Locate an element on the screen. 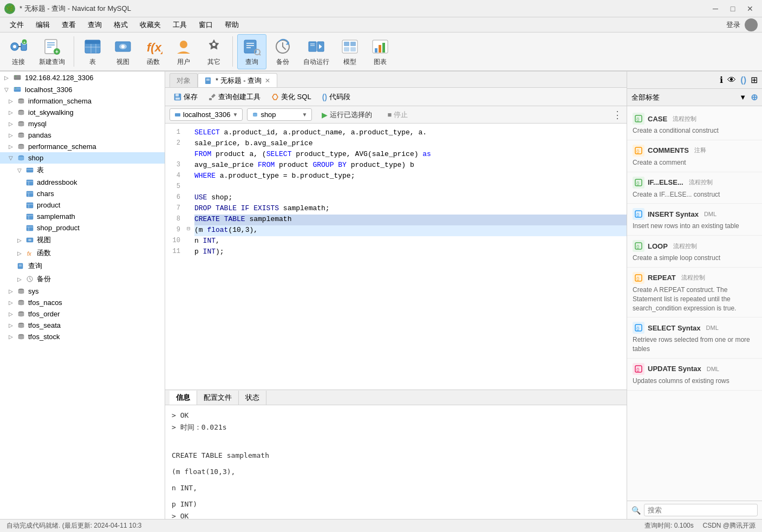 The image size is (762, 532). output-sql-1: CREATE TABLE samplemath is located at coordinates (396, 456).